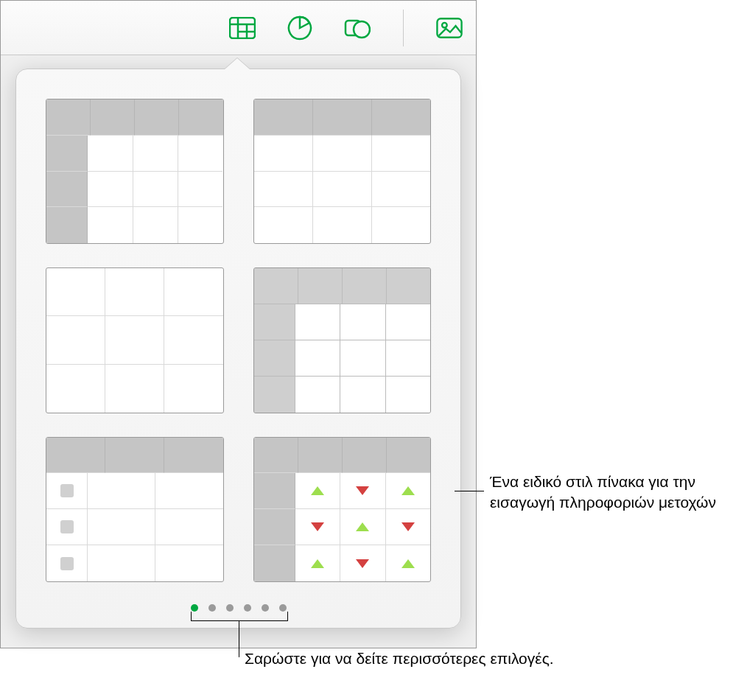  I want to click on table-icon, so click(242, 28).